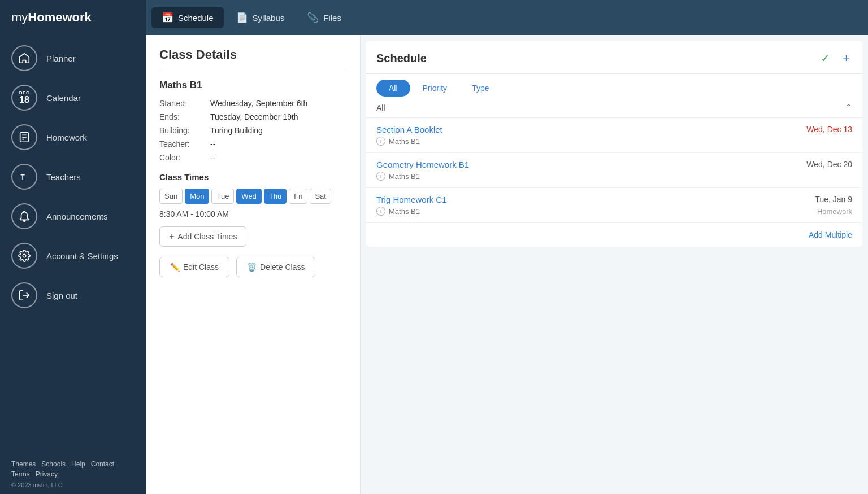 This screenshot has width=868, height=494. What do you see at coordinates (73, 243) in the screenshot?
I see `sidebar-nav: Planner DEC 18 Calendar Homework T Te` at bounding box center [73, 243].